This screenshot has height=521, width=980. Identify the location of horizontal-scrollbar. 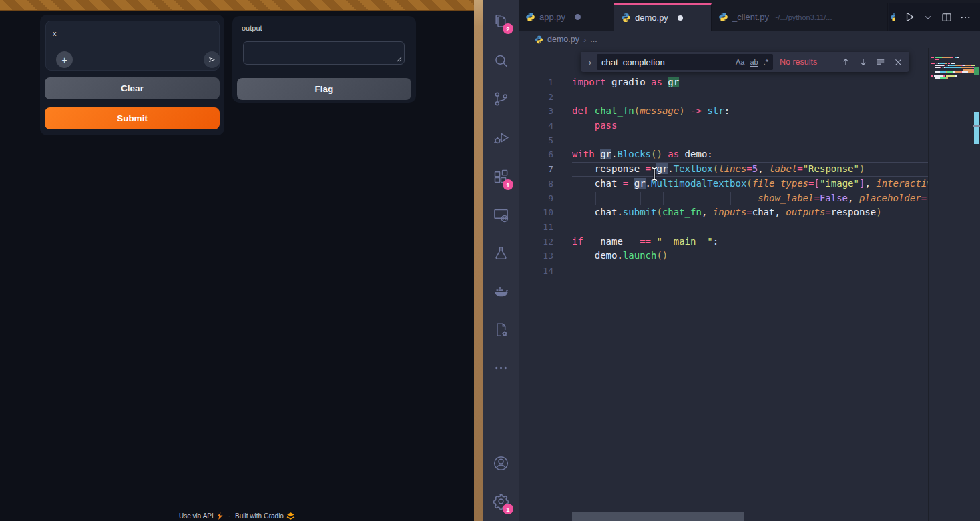
(658, 516).